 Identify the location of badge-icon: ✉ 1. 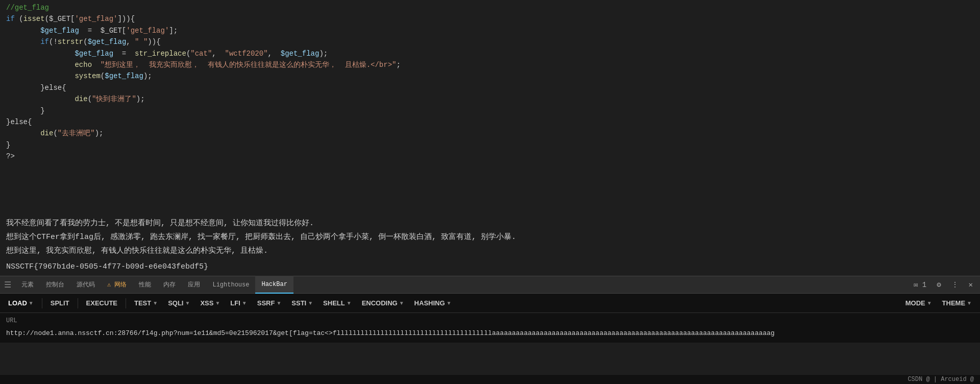
(920, 285).